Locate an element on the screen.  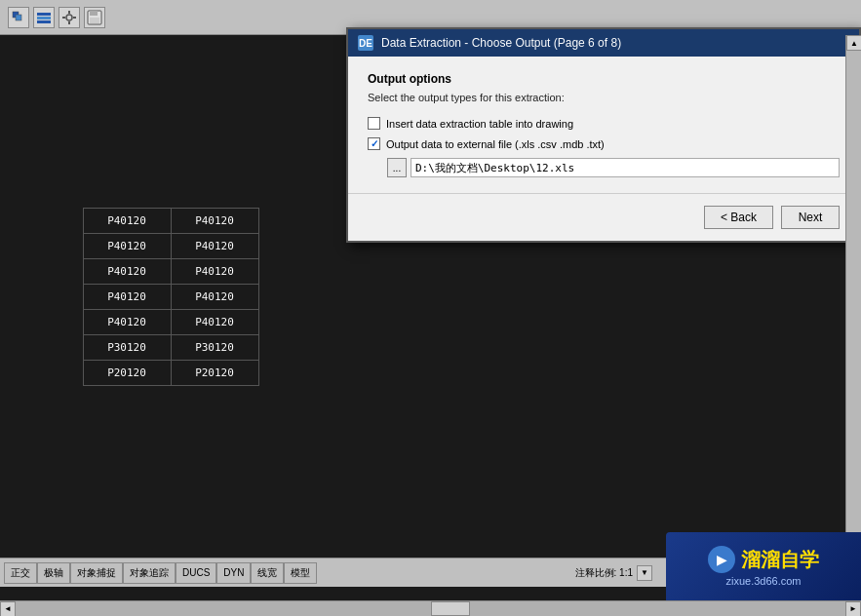
filepath-row: ... is located at coordinates (613, 168).